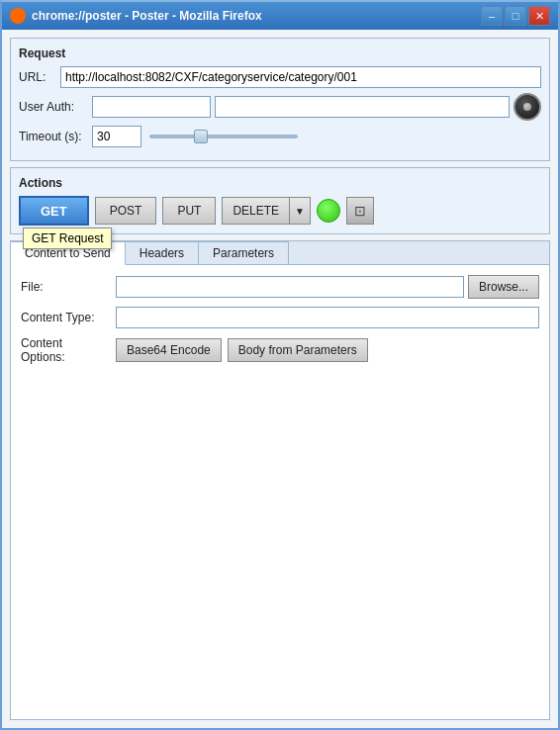 This screenshot has width=560, height=730. Describe the element at coordinates (53, 211) in the screenshot. I see `get-button: GET` at that location.